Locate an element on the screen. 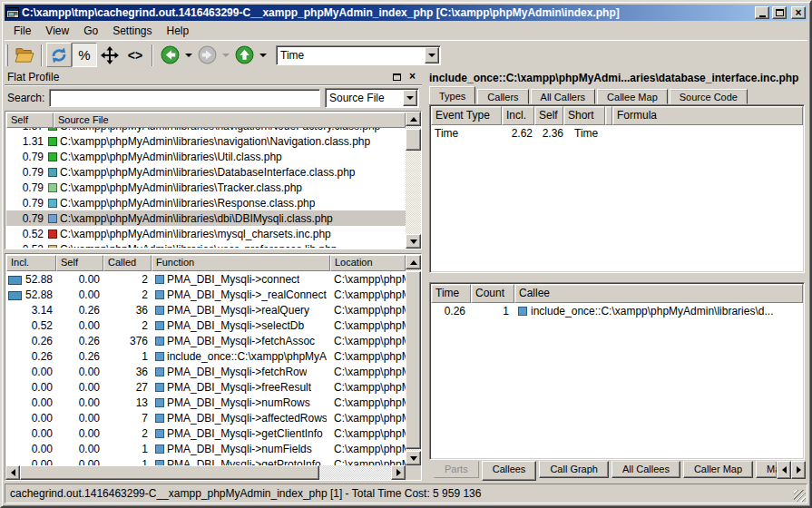  column-header-source-file: Source File is located at coordinates (230, 120).